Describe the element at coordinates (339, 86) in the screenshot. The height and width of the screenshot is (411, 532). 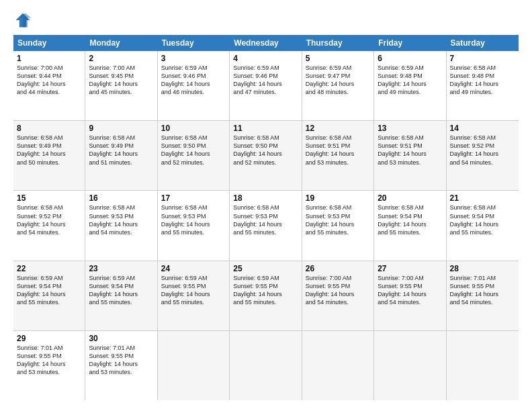
I see `calendar-cell: 5Sunrise: 6:59 AMSunset: 9:47 PMDaylight…` at that location.